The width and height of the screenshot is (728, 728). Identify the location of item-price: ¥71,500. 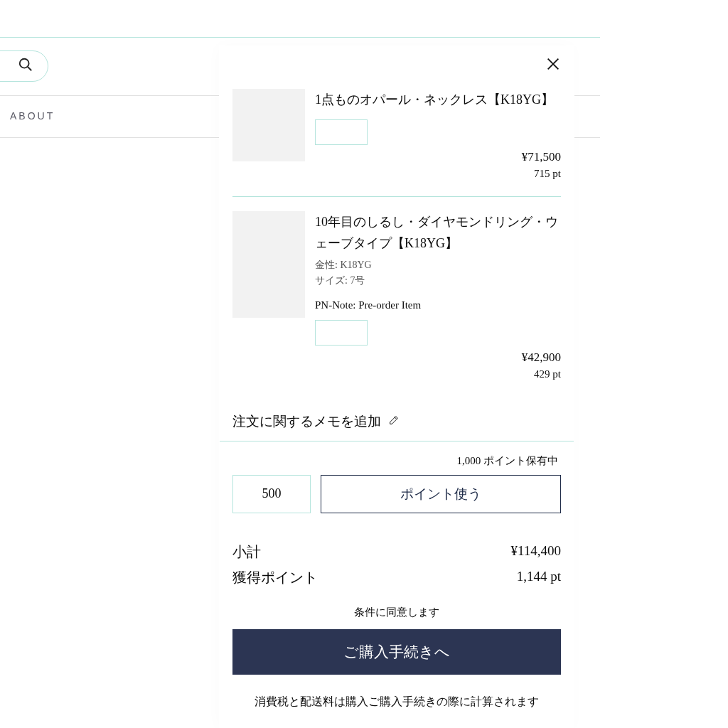
(438, 157).